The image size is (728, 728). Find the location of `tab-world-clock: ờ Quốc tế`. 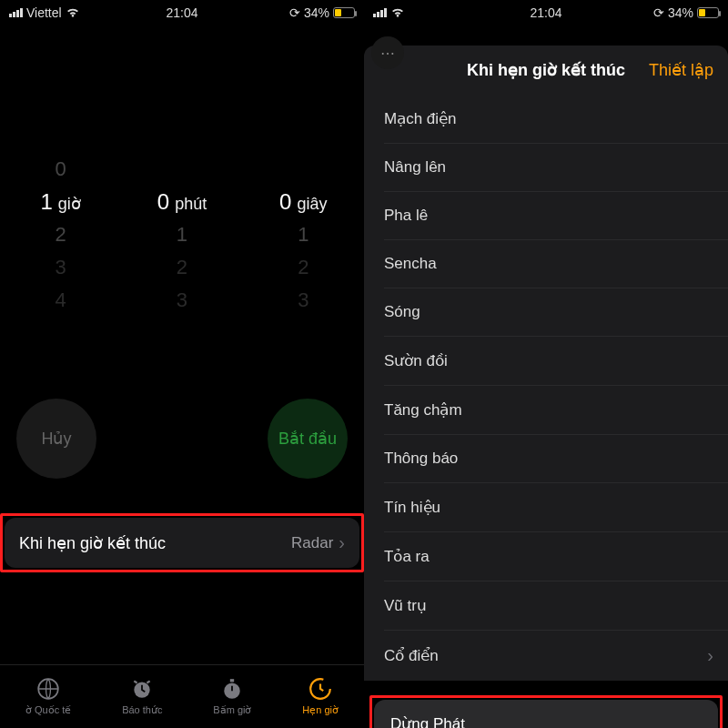

tab-world-clock: ờ Quốc tế is located at coordinates (48, 697).